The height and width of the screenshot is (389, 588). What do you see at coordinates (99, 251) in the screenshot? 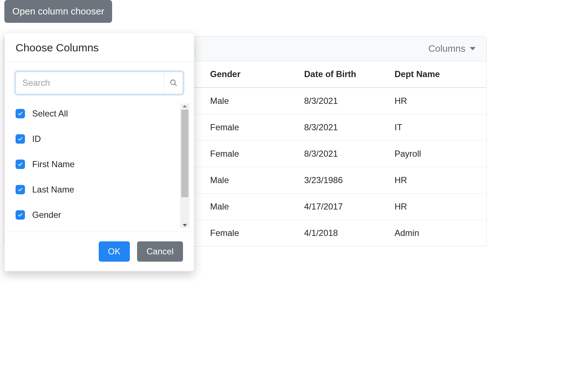
I see `column-chooser-footer: OK Cancel` at bounding box center [99, 251].